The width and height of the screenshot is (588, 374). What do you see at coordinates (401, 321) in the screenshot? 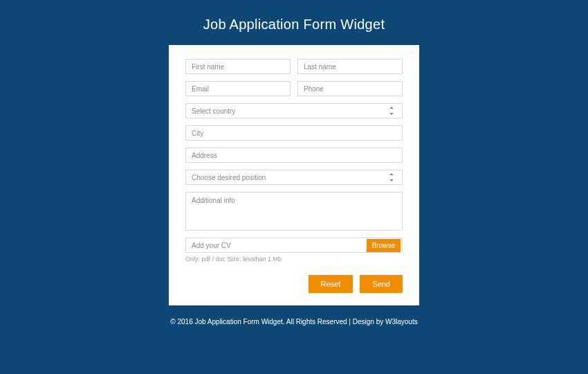
I see `footer-link: W3layouts` at bounding box center [401, 321].